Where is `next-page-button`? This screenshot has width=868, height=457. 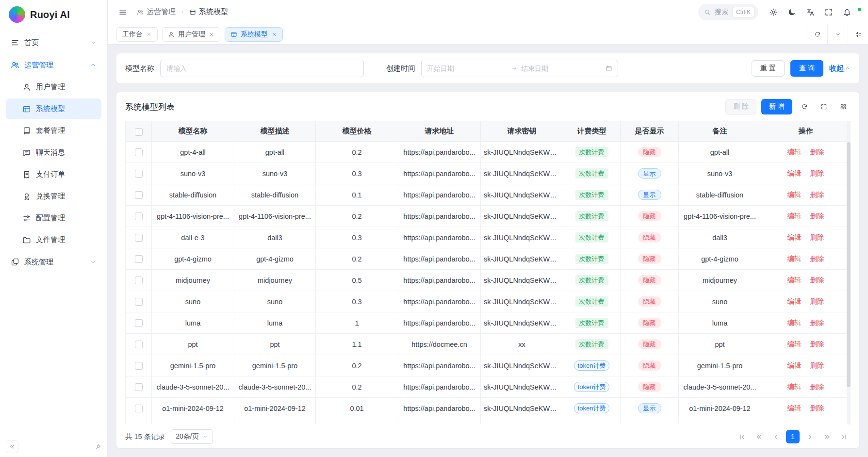
next-page-button is located at coordinates (810, 437).